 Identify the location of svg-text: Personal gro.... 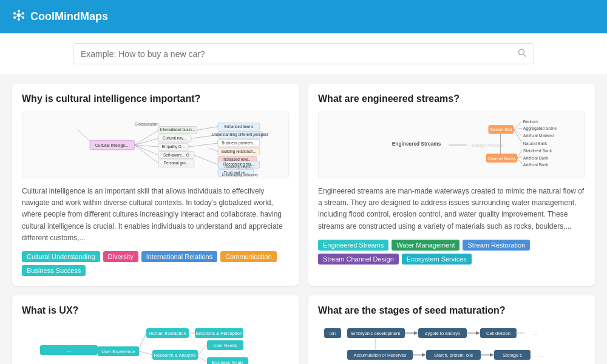
(177, 163).